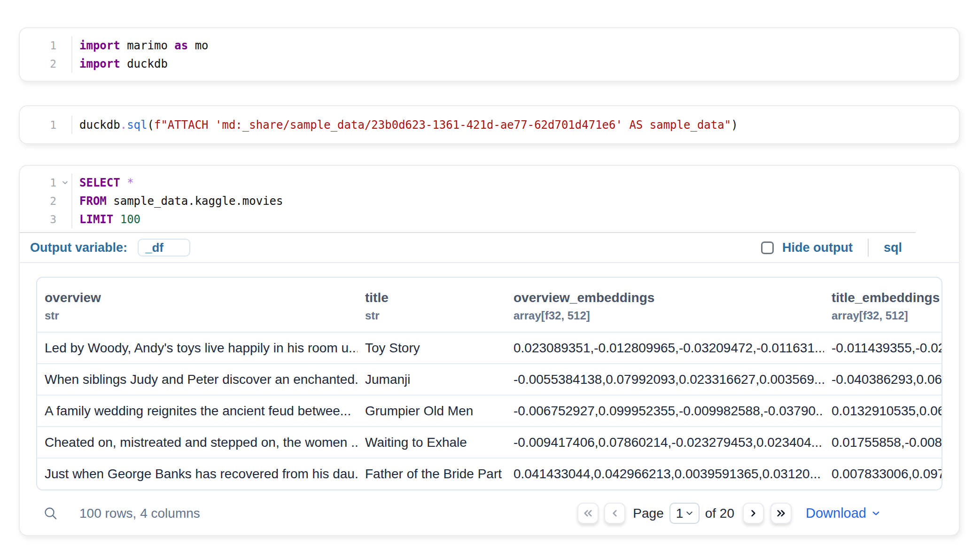 This screenshot has width=980, height=560. I want to click on chevrons-right-icon, so click(781, 513).